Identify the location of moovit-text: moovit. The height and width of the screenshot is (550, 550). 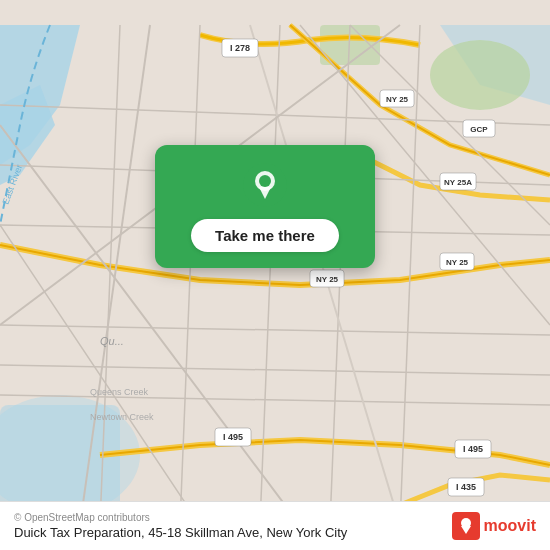
(510, 526).